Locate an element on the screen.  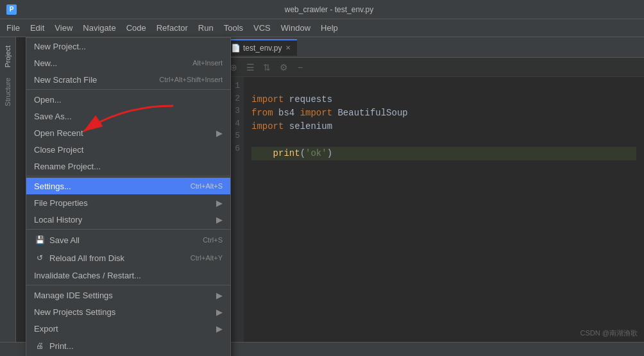
local-history-arrow: ▶ is located at coordinates (219, 219).